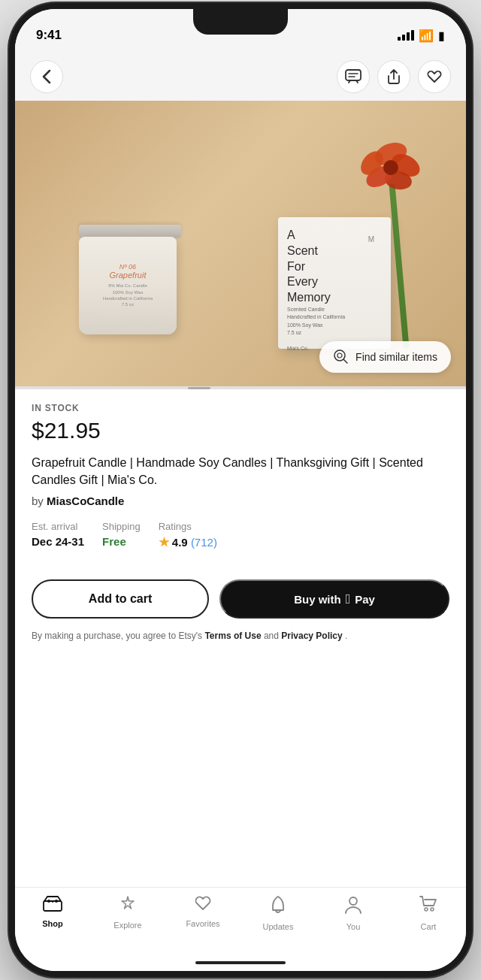 The image size is (481, 980). What do you see at coordinates (240, 963) in the screenshot?
I see `home-bar` at bounding box center [240, 963].